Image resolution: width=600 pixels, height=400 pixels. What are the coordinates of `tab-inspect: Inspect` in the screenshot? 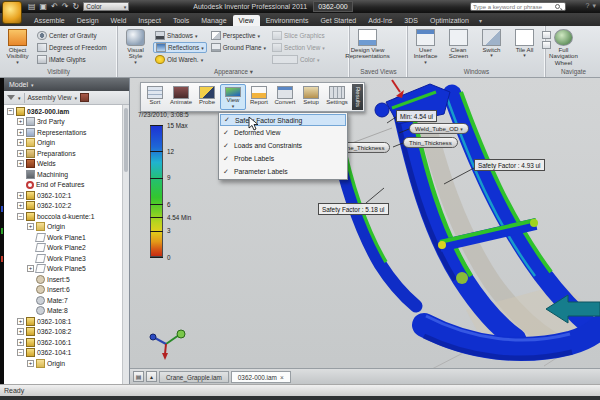 It's located at (150, 20).